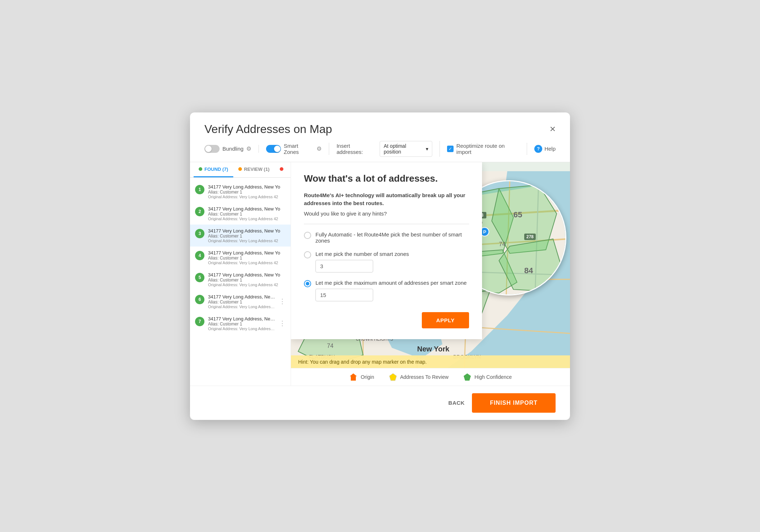 This screenshot has height=532, width=760. What do you see at coordinates (282, 170) in the screenshot?
I see `tab-error` at bounding box center [282, 170].